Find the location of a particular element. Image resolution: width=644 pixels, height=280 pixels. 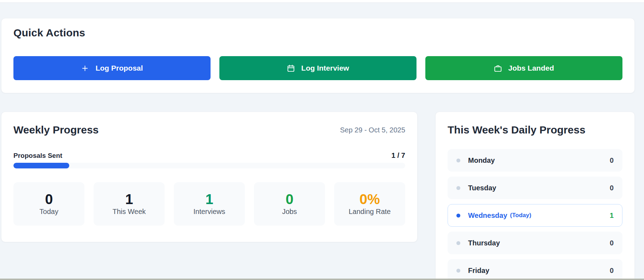

quick-actions-title: Quick Actions is located at coordinates (318, 33).